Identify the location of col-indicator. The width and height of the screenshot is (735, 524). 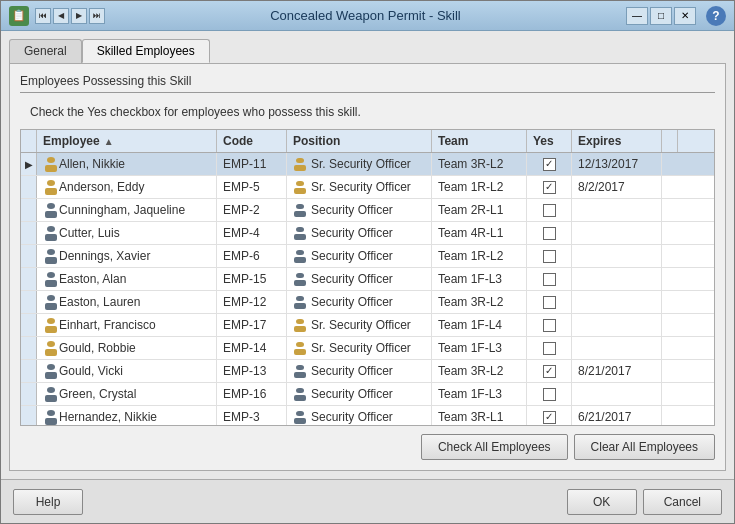
(29, 141).